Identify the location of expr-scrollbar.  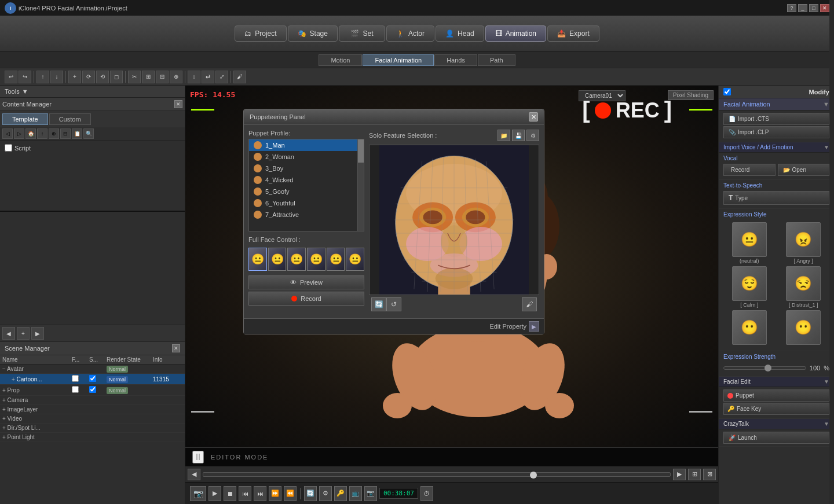
(832, 295).